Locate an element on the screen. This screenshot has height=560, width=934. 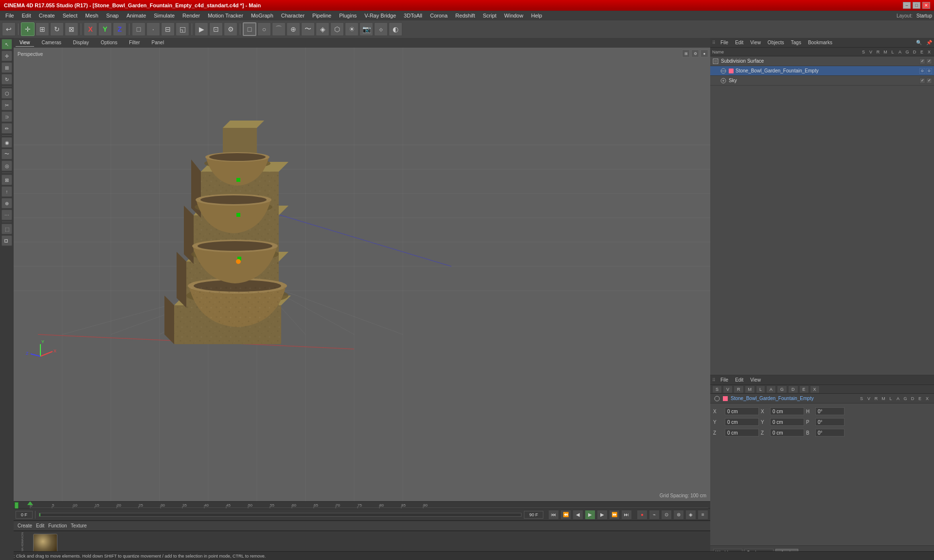
om-menu-objects: Objects is located at coordinates (776, 43).